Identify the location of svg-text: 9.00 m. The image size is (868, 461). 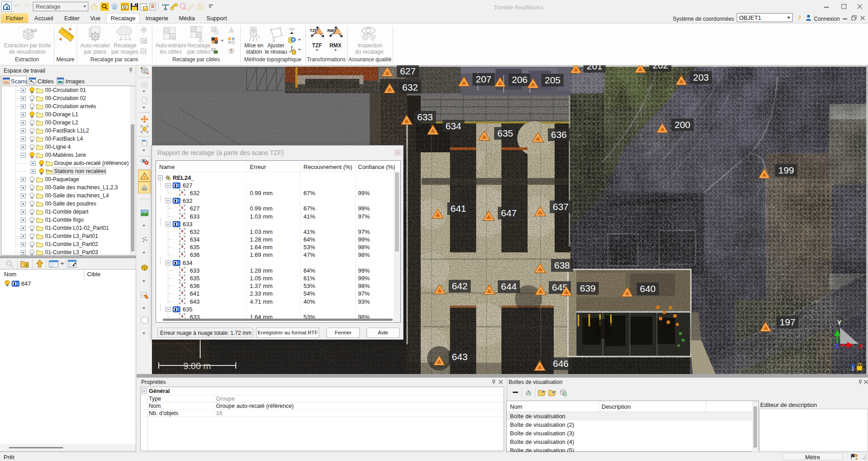
(197, 366).